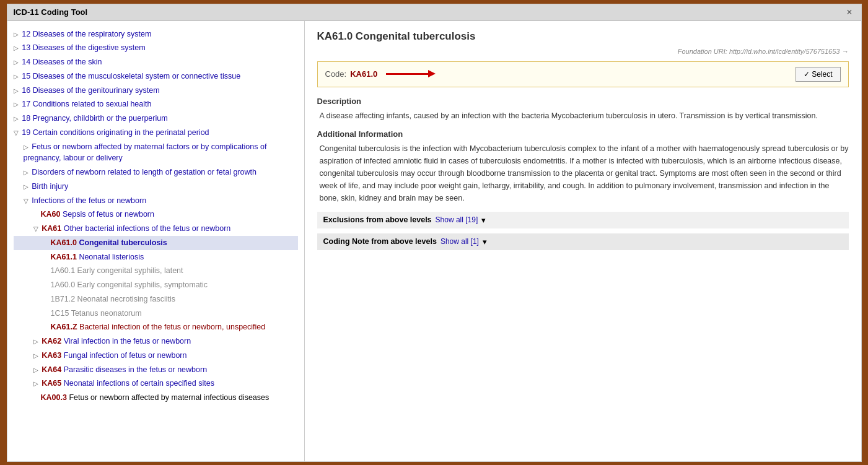  I want to click on tree-link: Viral infection in the fetus or newborn, so click(128, 341).